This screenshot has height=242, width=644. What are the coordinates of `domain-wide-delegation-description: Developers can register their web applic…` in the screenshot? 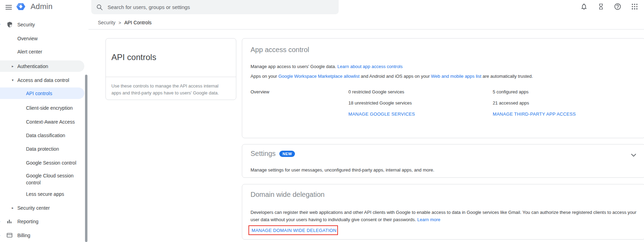 It's located at (445, 216).